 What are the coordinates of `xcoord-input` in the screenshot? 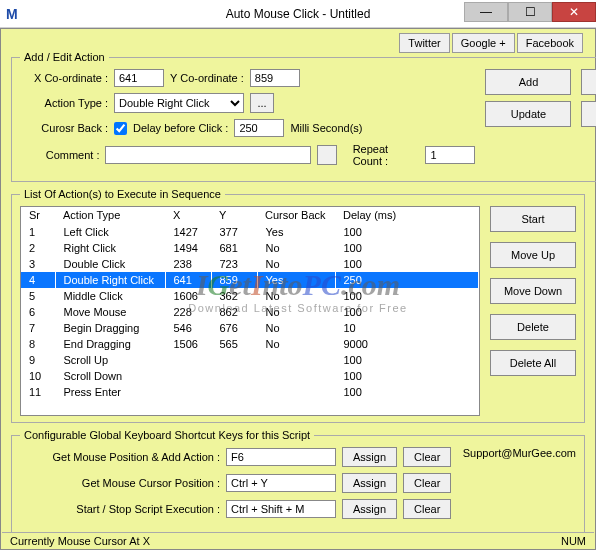 It's located at (139, 78).